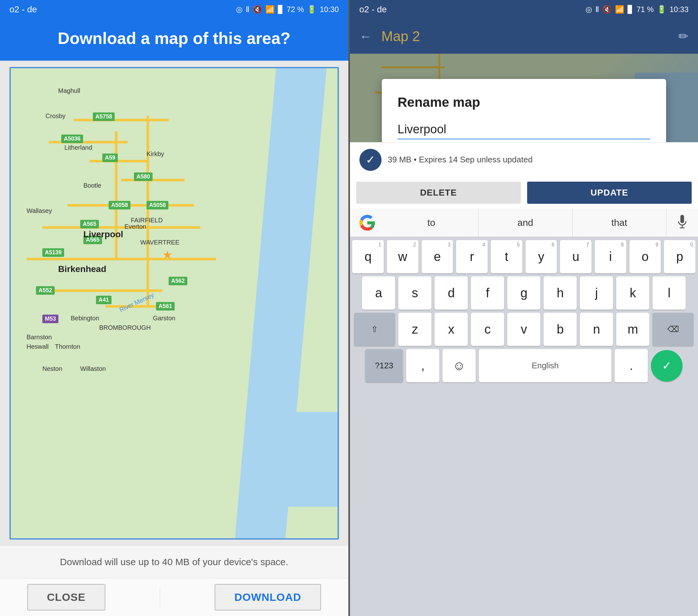  Describe the element at coordinates (680, 257) in the screenshot. I see `key-p: 0p` at that location.